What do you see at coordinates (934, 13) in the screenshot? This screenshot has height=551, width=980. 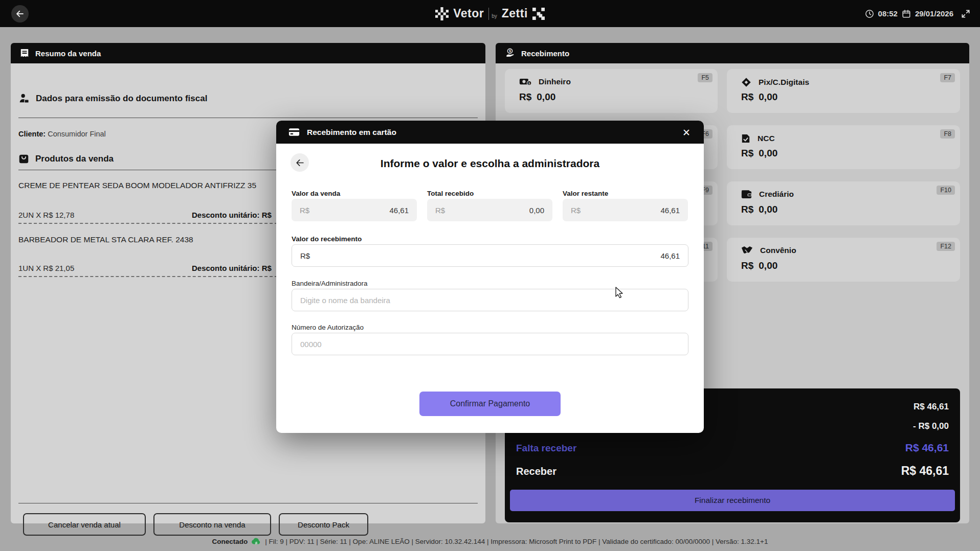 I see `date-value: 29/01/2026` at bounding box center [934, 13].